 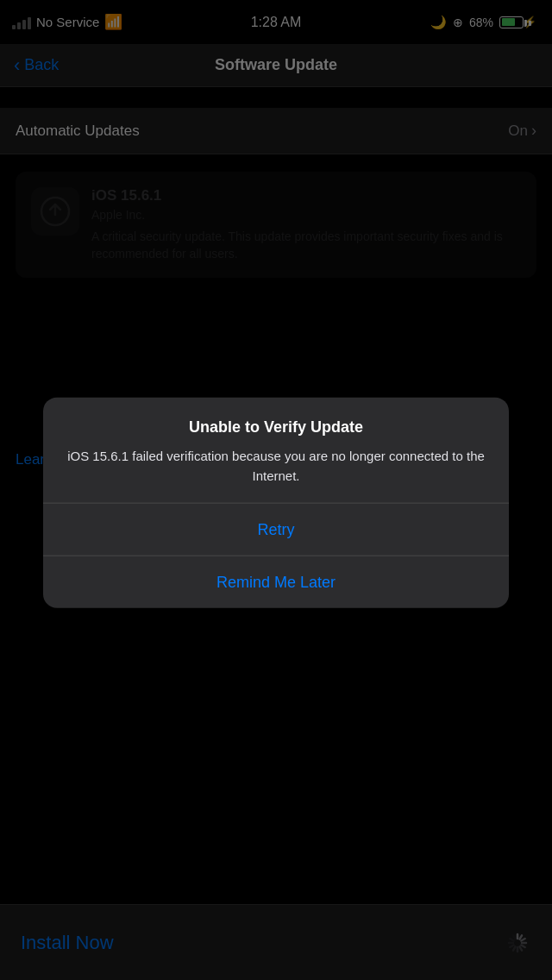 I want to click on alert-title: Unable to Verify Update, so click(x=276, y=428).